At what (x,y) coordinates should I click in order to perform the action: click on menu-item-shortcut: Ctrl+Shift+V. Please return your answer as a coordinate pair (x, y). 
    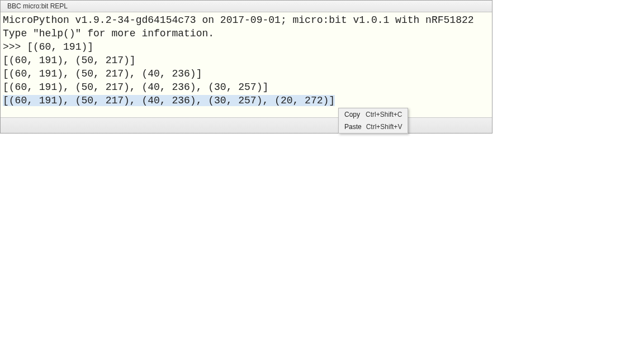
    Looking at the image, I should click on (385, 127).